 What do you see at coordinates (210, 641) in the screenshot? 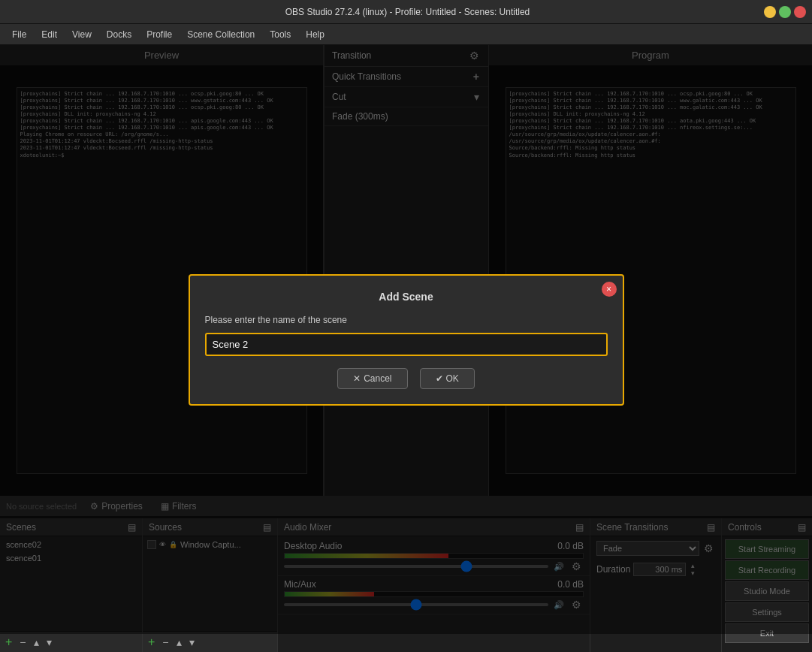
I see `sources-footer: + − ▴ ▾` at bounding box center [210, 641].